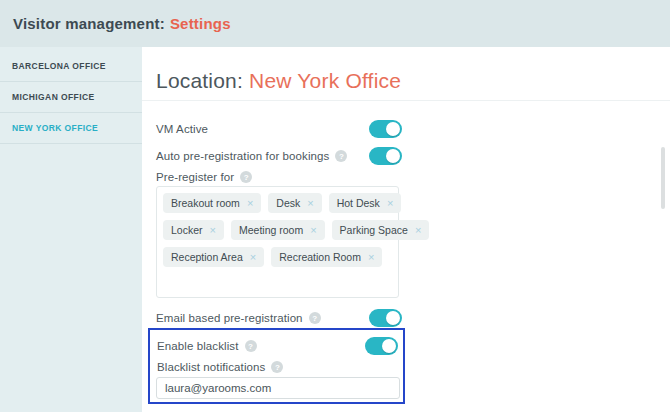 The image size is (670, 412). I want to click on sidebar-item-barcelona-office: BARCELONA OFFICE, so click(71, 66).